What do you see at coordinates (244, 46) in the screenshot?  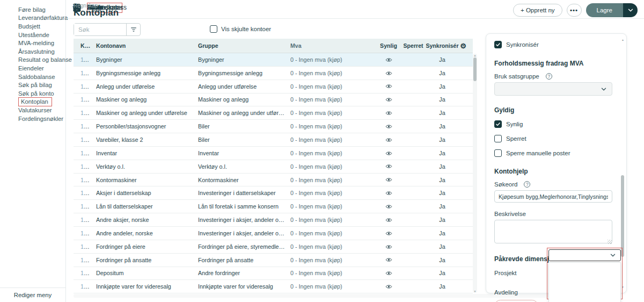 I see `col-gruppe: Gruppe` at bounding box center [244, 46].